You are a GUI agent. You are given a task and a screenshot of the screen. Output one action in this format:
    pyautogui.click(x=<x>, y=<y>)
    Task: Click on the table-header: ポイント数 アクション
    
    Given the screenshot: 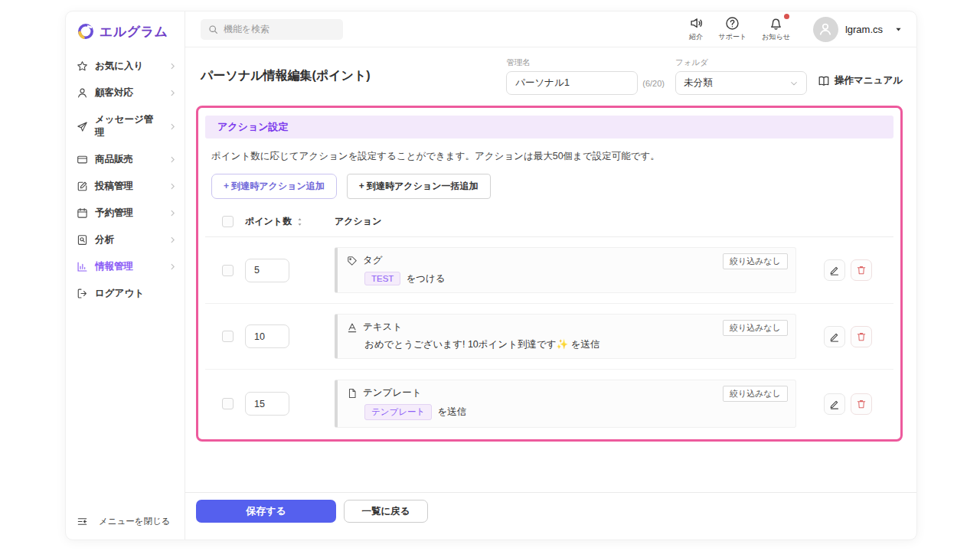 What is the action you would take?
    pyautogui.click(x=550, y=222)
    